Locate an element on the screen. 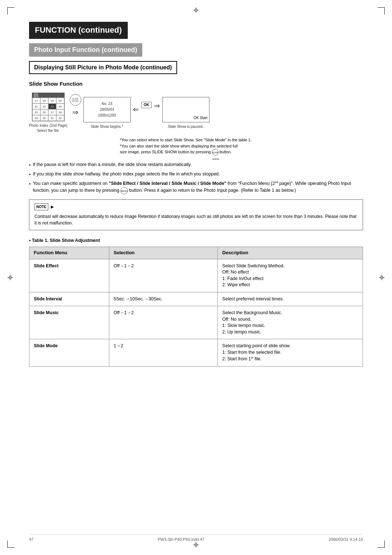  table-caption: • Table 1. Slide Show Adjustment is located at coordinates (196, 241).